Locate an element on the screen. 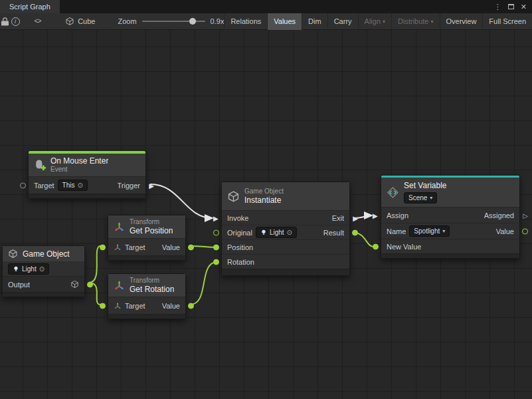 This screenshot has width=532, height=399. relations-button: Relations is located at coordinates (246, 21).